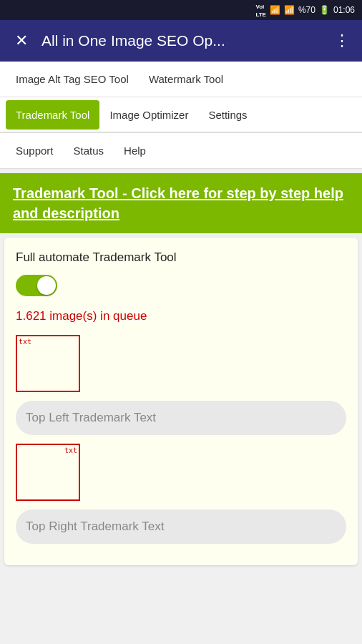  I want to click on toolbar: ✕ All in One Image SEO Op... ⋮, so click(181, 41).